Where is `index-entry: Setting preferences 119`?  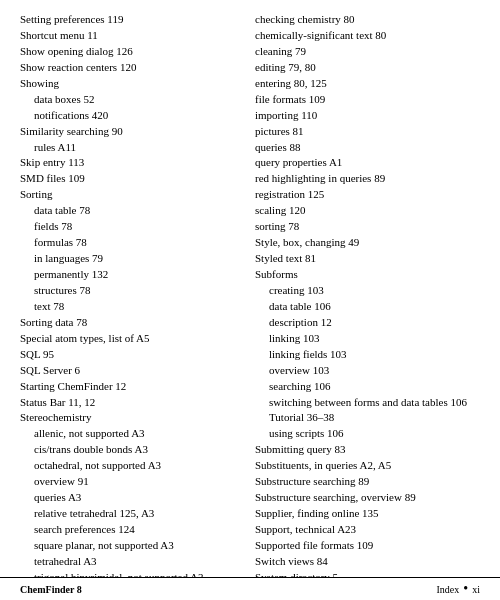 index-entry: Setting preferences 119 is located at coordinates (132, 20).